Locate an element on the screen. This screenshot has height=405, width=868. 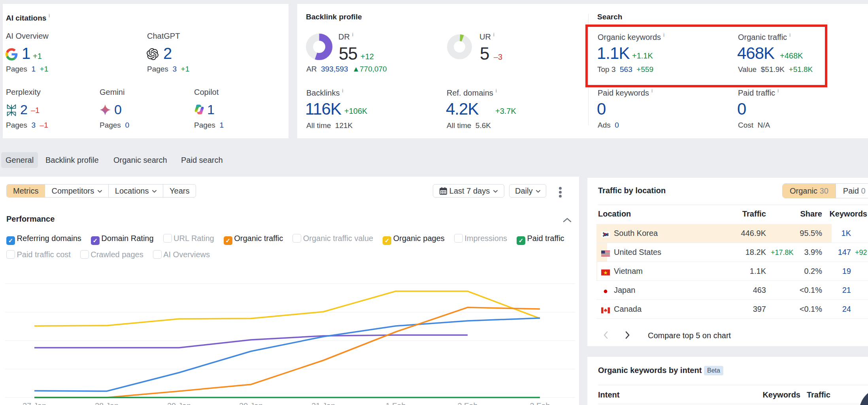
svg-text: 28 Jan is located at coordinates (107, 403).